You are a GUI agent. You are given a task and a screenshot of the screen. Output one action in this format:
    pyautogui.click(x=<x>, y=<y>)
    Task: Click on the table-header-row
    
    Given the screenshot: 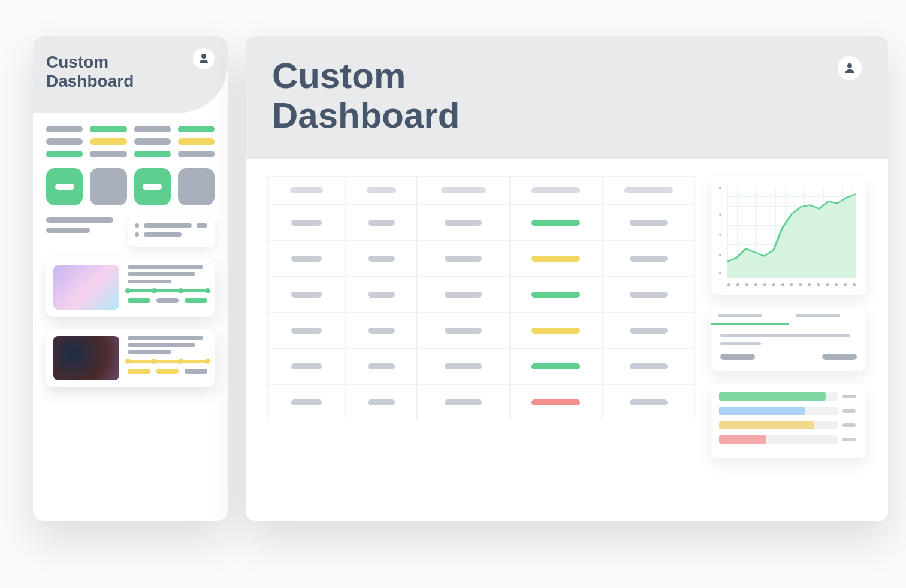 What is the action you would take?
    pyautogui.click(x=481, y=190)
    